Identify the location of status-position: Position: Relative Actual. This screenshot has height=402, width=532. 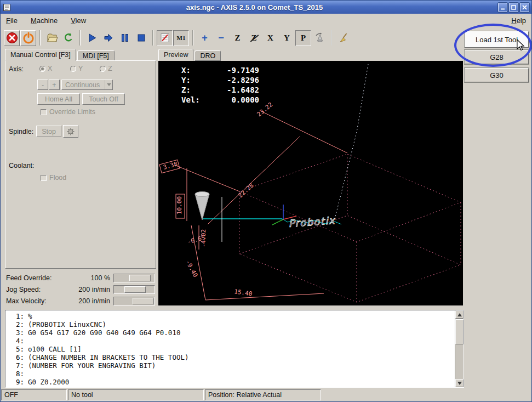
(263, 395).